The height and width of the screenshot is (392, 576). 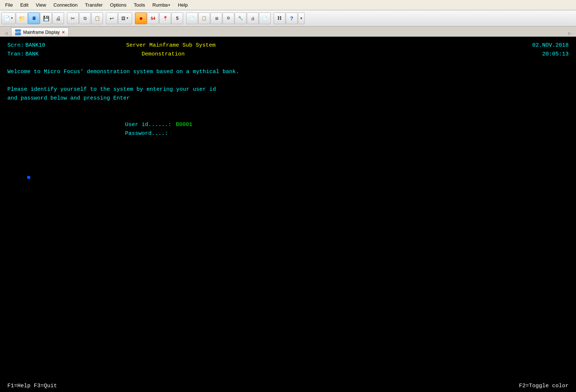 I want to click on menu-edit: Edit, so click(x=24, y=5).